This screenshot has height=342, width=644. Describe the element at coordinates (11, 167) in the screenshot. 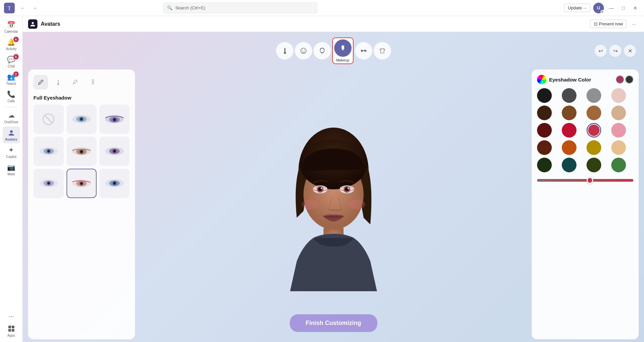

I see `meet-icon: 📷` at that location.